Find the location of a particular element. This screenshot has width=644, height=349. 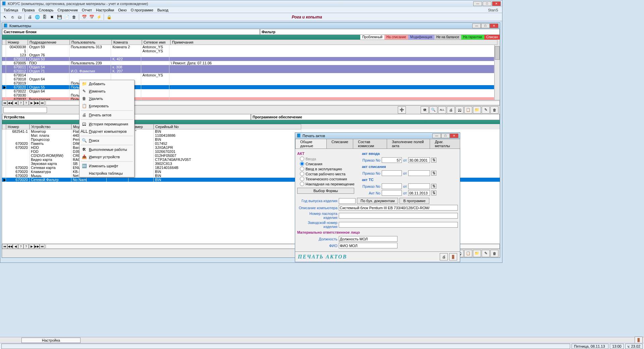

tb-lock-icon: 🔒 is located at coordinates (109, 17).